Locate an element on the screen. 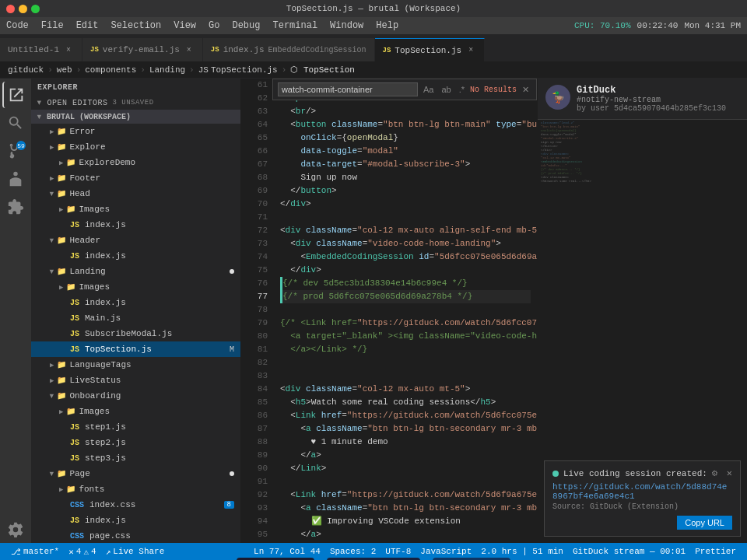  minimize-window-btn is located at coordinates (23, 9).